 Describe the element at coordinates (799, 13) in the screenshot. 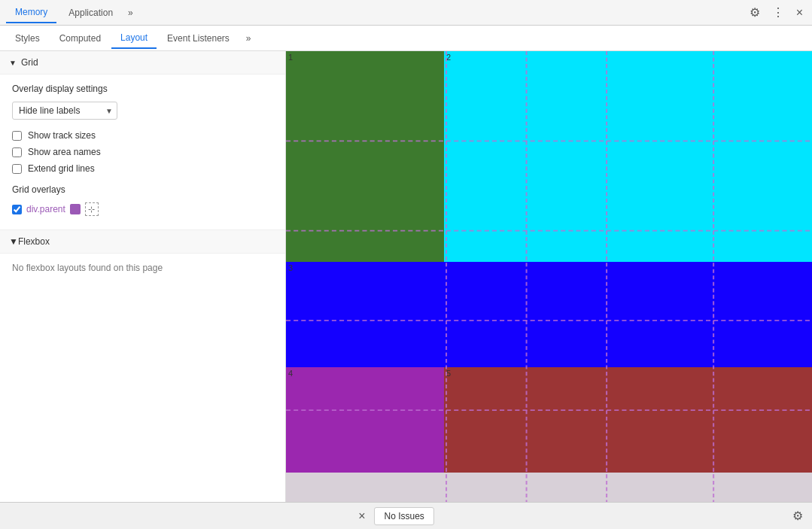

I see `close-devtools-icon: ×` at that location.